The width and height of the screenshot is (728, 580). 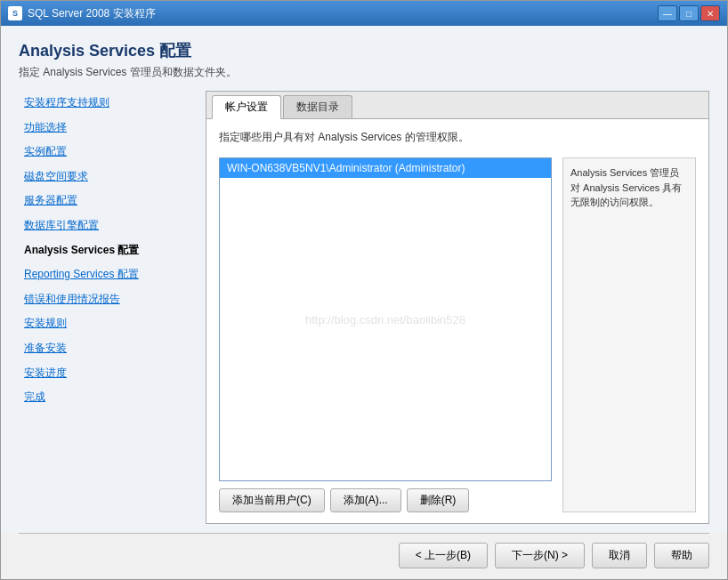 I want to click on footer: < 上一步(B) 下一步(N) > 取消 帮助, so click(x=364, y=557).